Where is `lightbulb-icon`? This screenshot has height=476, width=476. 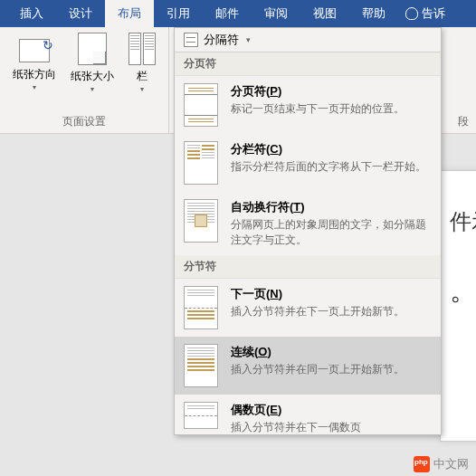
lightbulb-icon is located at coordinates (412, 14).